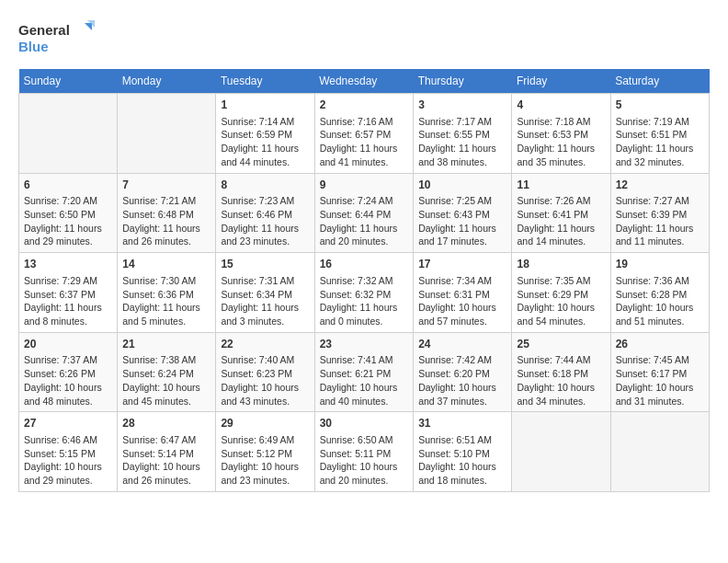 Image resolution: width=728 pixels, height=563 pixels. What do you see at coordinates (561, 186) in the screenshot?
I see `day-number: 11` at bounding box center [561, 186].